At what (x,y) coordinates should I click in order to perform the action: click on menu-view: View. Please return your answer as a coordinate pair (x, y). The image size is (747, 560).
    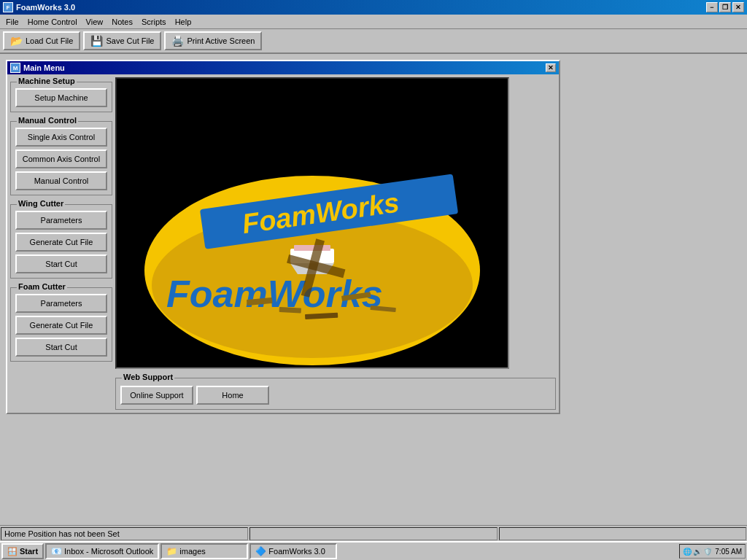
    Looking at the image, I should click on (95, 22).